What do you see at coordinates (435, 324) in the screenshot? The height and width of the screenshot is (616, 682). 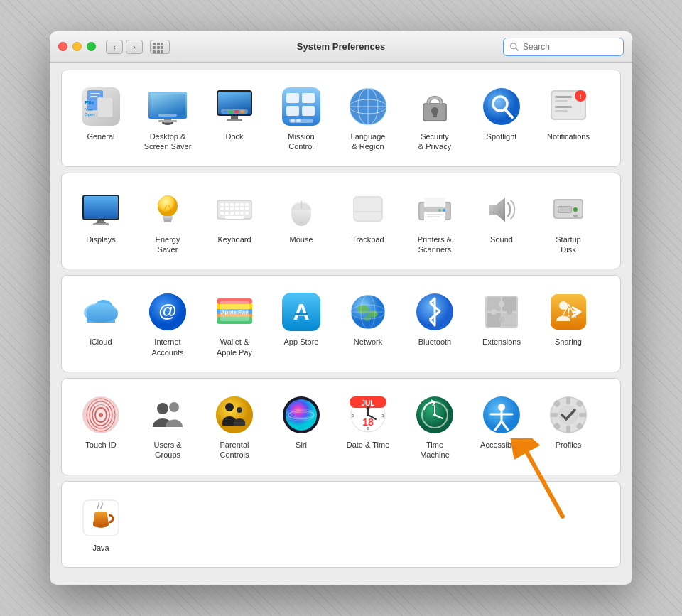 I see `pref-bluetooth: Bluetooth` at bounding box center [435, 324].